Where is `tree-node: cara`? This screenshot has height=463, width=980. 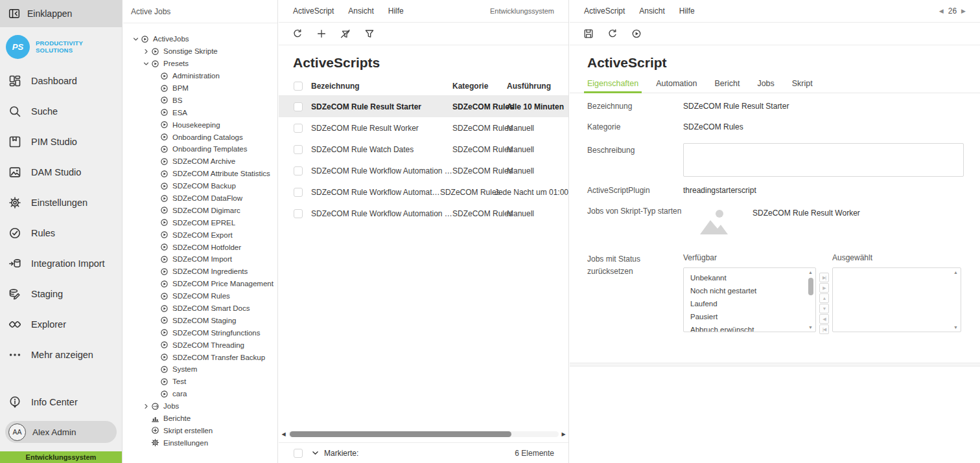
tree-node: cara is located at coordinates (200, 394).